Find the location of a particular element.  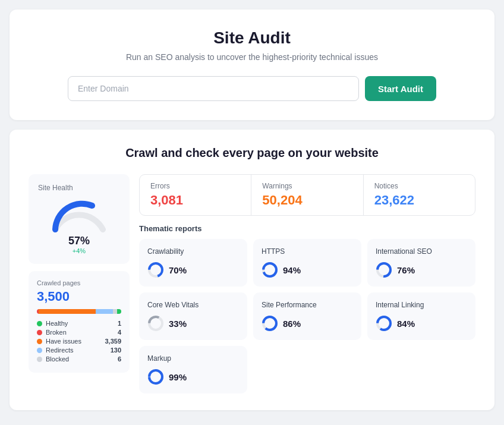

legend-count: 3,359 is located at coordinates (113, 341).